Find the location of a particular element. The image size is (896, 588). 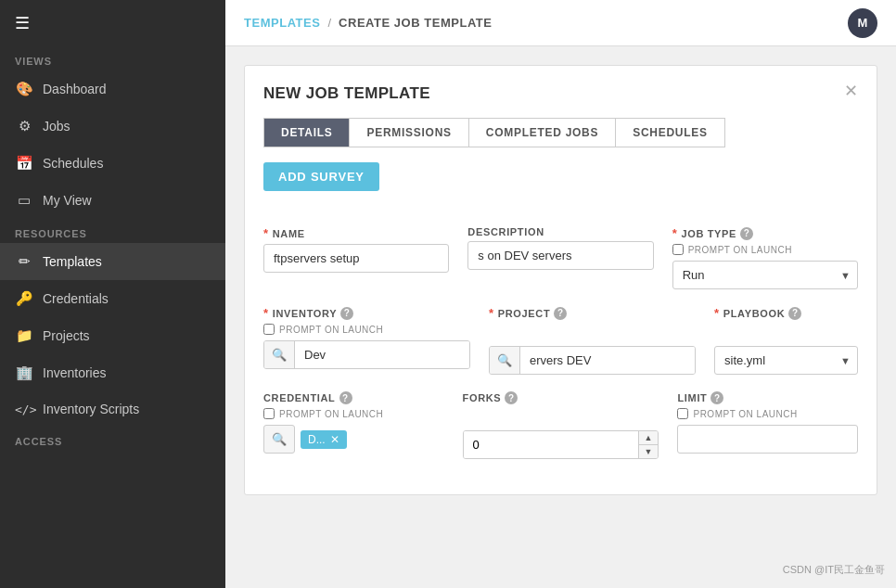

credential-tag-close: ✕ is located at coordinates (335, 440).